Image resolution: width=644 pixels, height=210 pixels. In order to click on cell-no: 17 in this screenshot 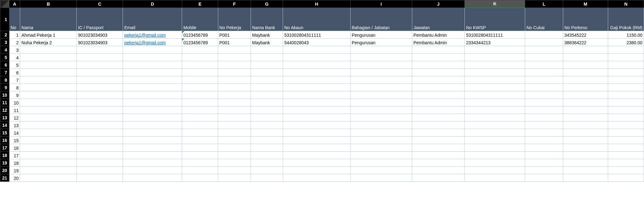, I will do `click(14, 155)`.